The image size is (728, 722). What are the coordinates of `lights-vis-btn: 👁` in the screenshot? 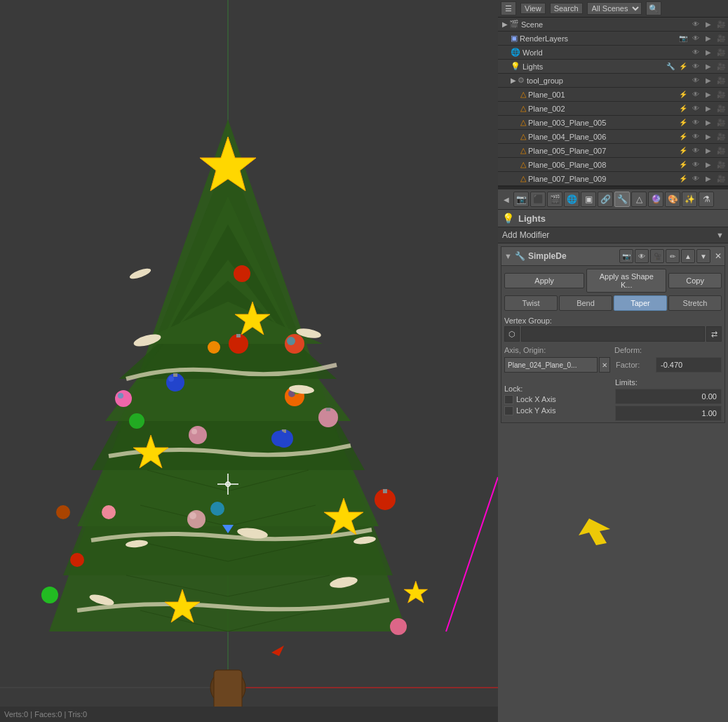 It's located at (696, 67).